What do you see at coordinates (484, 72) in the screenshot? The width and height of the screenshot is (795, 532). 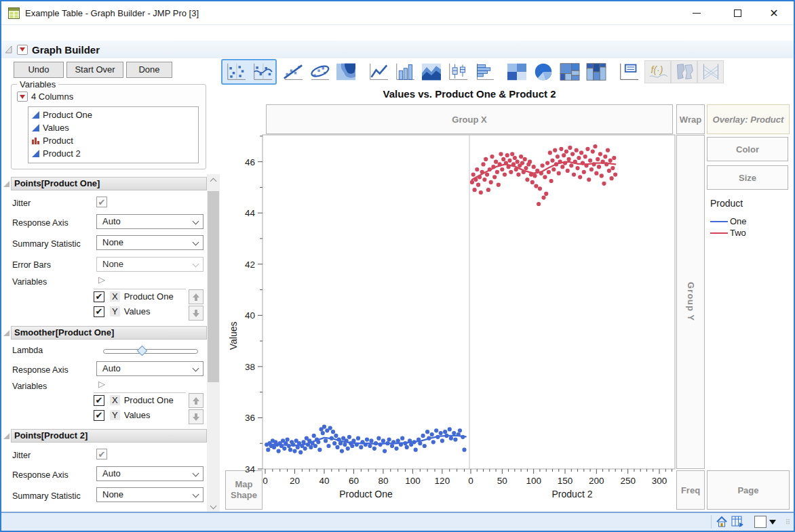 I see `toolbar-histogram-button` at bounding box center [484, 72].